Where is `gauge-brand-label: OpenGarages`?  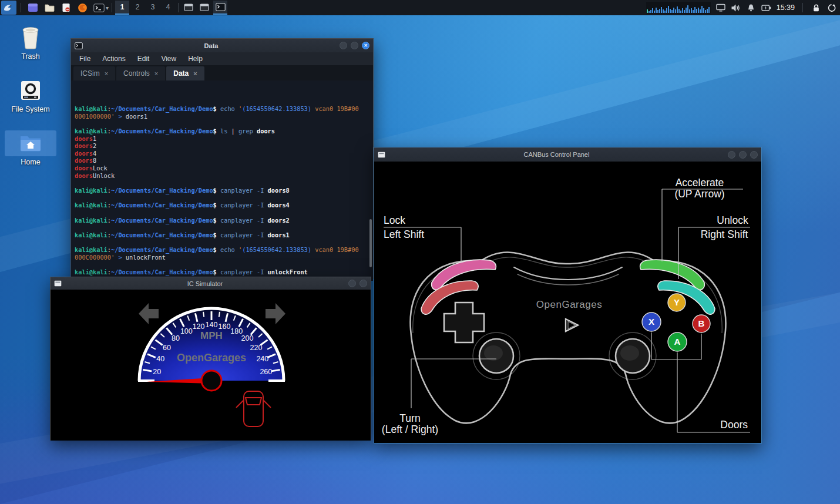
gauge-brand-label: OpenGarages is located at coordinates (211, 358).